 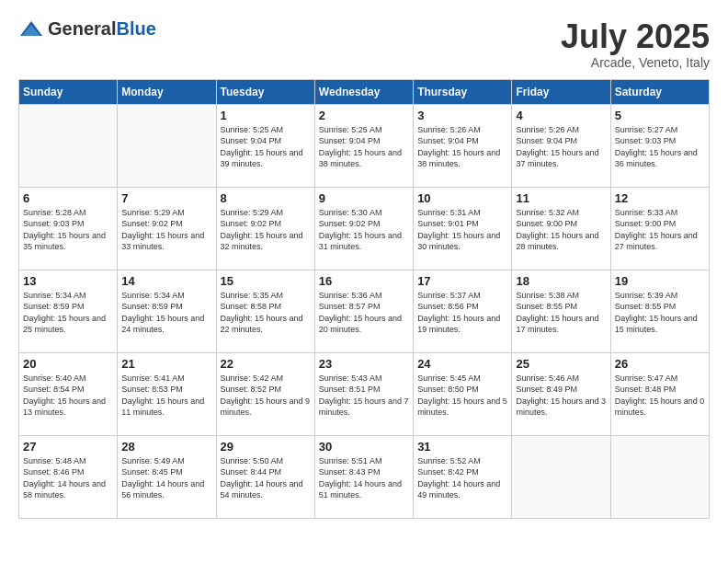 What do you see at coordinates (561, 145) in the screenshot?
I see `calendar-cell: 4Sunrise: 5:26 AM Sunset: 9:04 PM Daylig…` at bounding box center [561, 145].